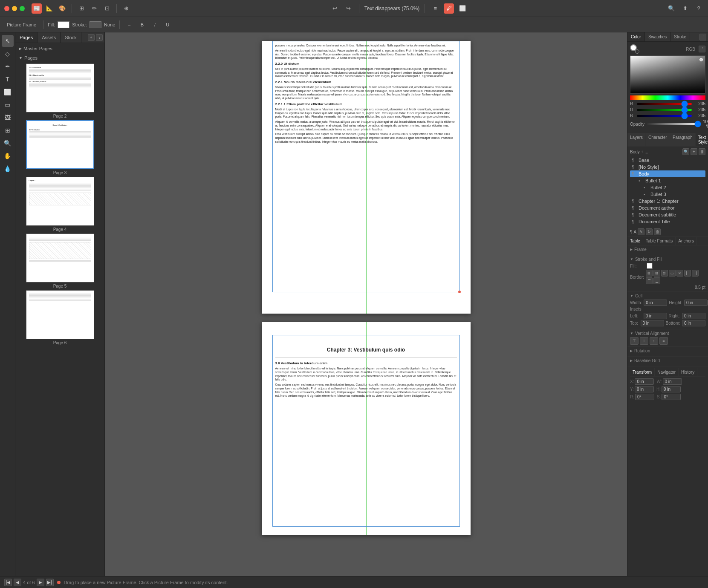  What do you see at coordinates (64, 25) in the screenshot?
I see `fill-swatch` at bounding box center [64, 25].